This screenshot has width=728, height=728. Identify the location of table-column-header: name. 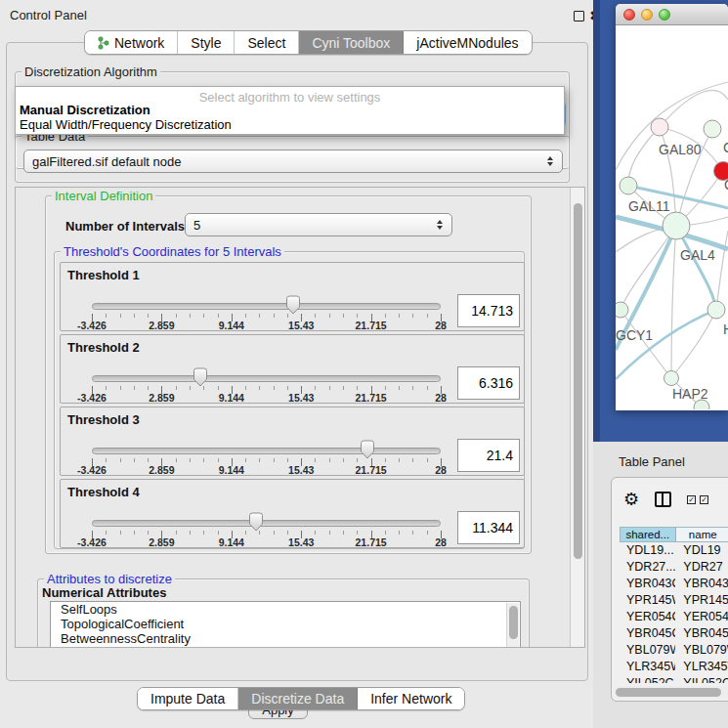
(702, 535).